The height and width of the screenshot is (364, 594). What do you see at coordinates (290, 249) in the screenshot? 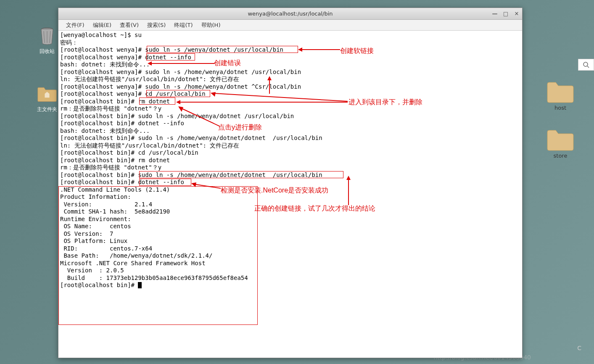
I see `terminal-line: RID: centos.7-x64` at bounding box center [290, 249].